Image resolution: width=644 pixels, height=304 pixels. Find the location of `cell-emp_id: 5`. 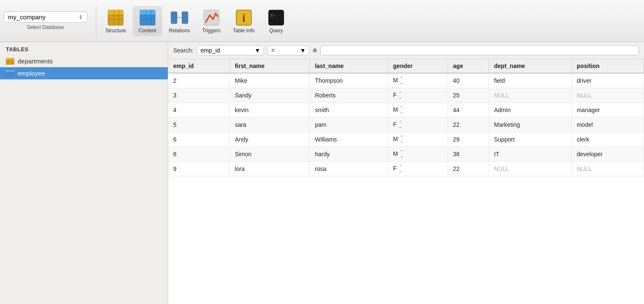

cell-emp_id: 5 is located at coordinates (199, 125).